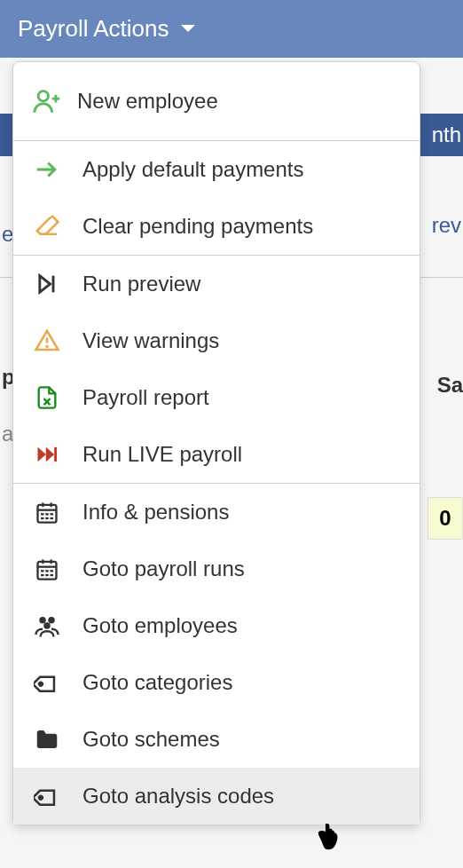  What do you see at coordinates (151, 341) in the screenshot?
I see `menu-item-label: View warnings` at bounding box center [151, 341].